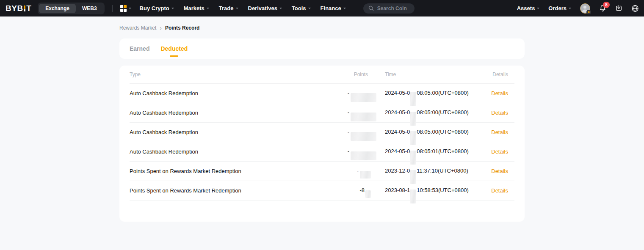  I want to click on nav-item-buy-crypto: Buy Crypto, so click(157, 8).